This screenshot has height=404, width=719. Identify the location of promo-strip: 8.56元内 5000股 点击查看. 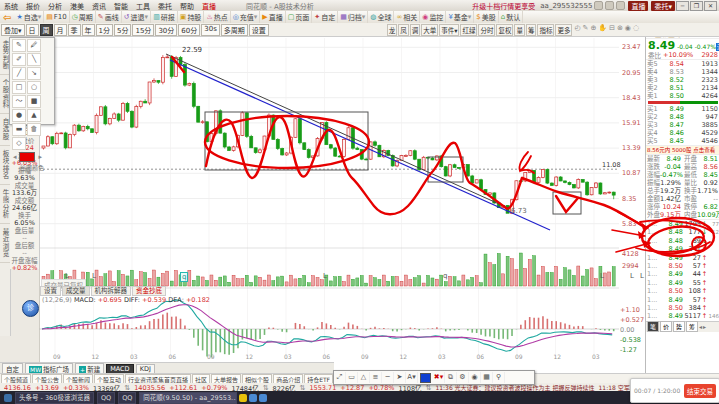
(682, 150).